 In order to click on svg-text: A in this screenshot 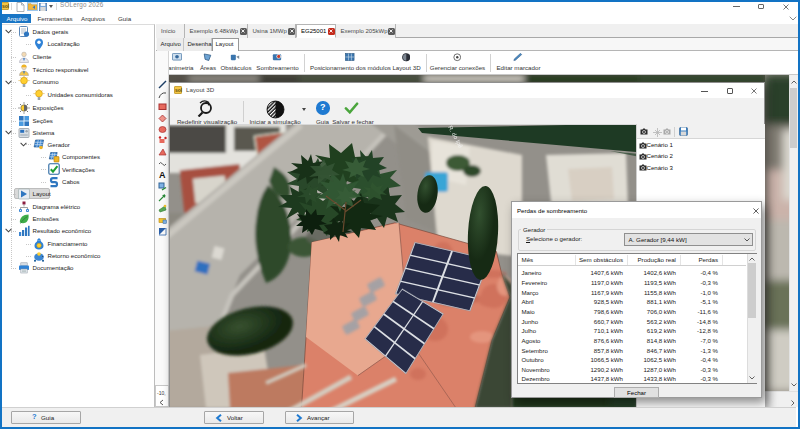, I will do `click(162, 174)`.